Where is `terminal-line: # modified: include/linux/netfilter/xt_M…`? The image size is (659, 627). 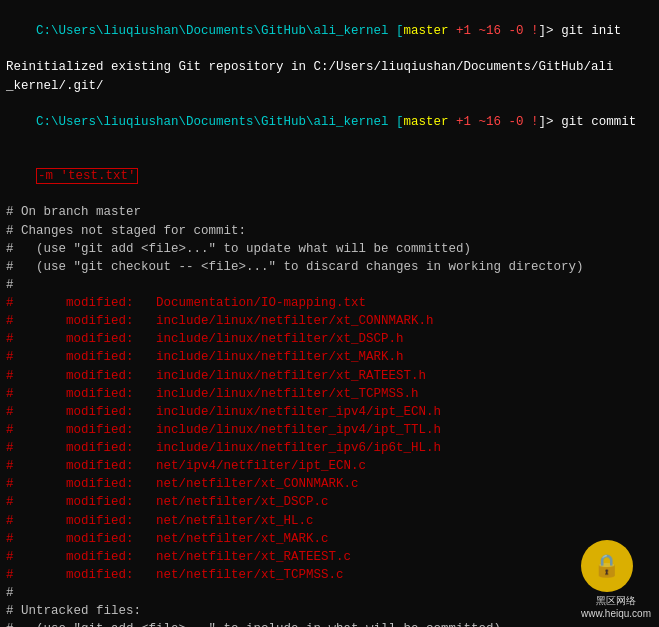
terminal-line: # modified: include/linux/netfilter/xt_M… is located at coordinates (330, 357).